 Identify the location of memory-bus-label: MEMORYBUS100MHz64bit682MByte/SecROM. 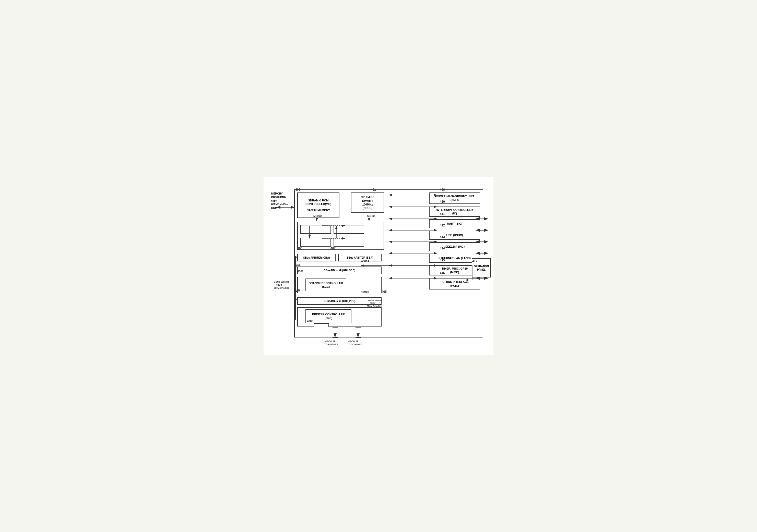
(282, 201).